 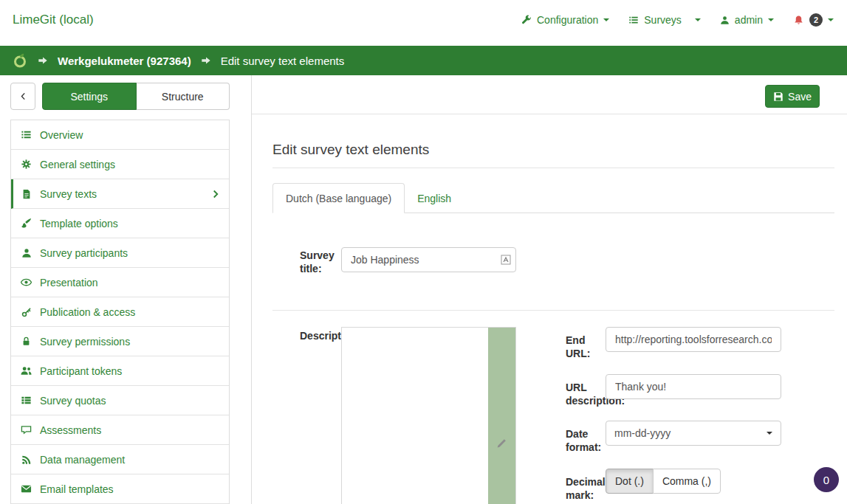 What do you see at coordinates (629, 481) in the screenshot?
I see `decimal-dot-button: Dot (.)` at bounding box center [629, 481].